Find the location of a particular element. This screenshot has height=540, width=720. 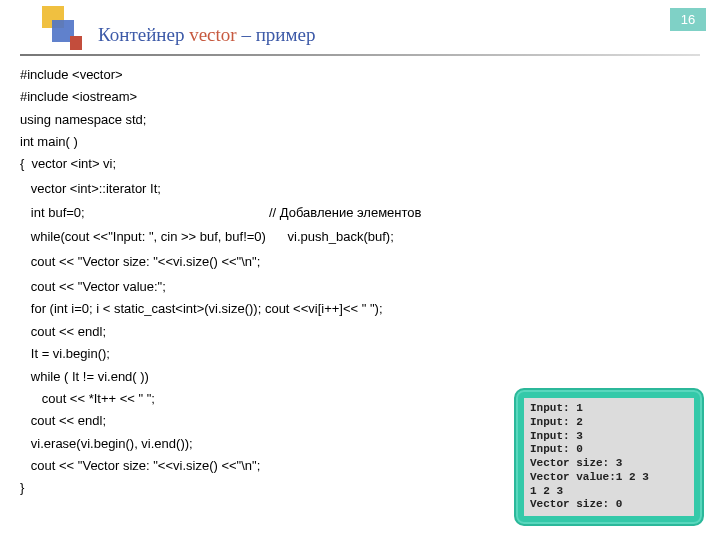

title-part2: vector is located at coordinates (212, 34).